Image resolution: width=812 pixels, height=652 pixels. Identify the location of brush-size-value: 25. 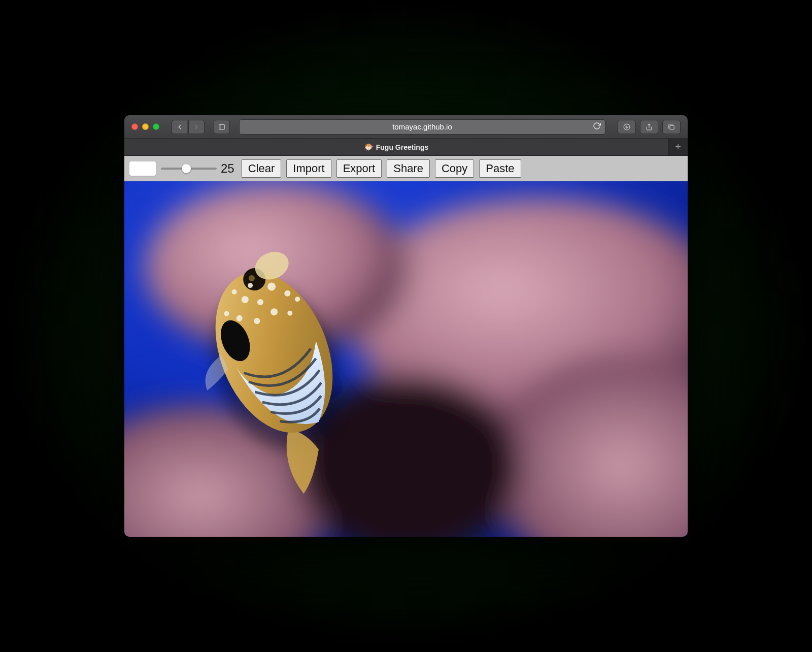
(227, 169).